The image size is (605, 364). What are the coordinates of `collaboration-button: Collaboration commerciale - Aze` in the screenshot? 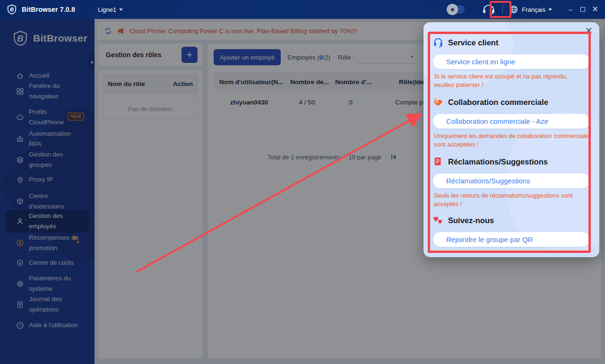 It's located at (511, 121).